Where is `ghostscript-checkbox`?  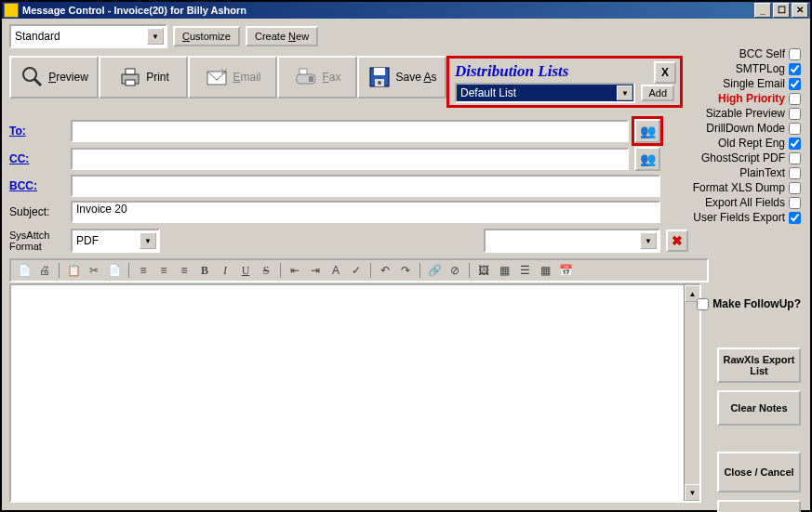 ghostscript-checkbox is located at coordinates (794, 158).